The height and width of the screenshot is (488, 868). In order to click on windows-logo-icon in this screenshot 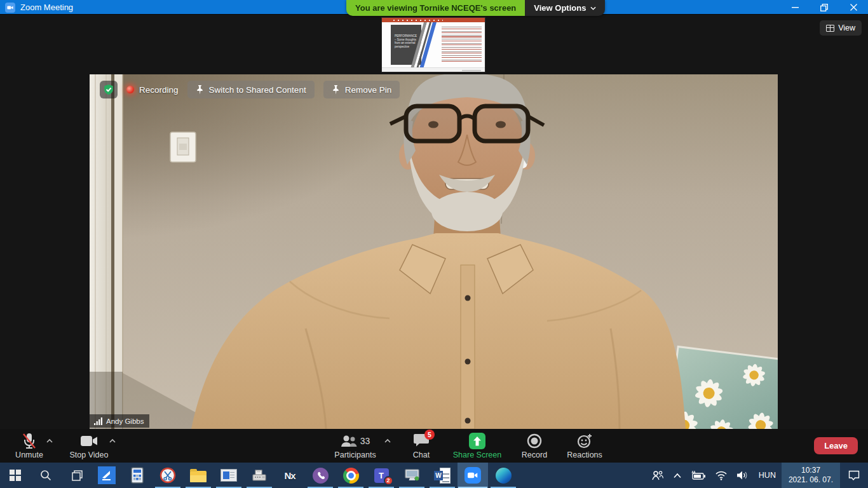, I will do `click(15, 475)`.